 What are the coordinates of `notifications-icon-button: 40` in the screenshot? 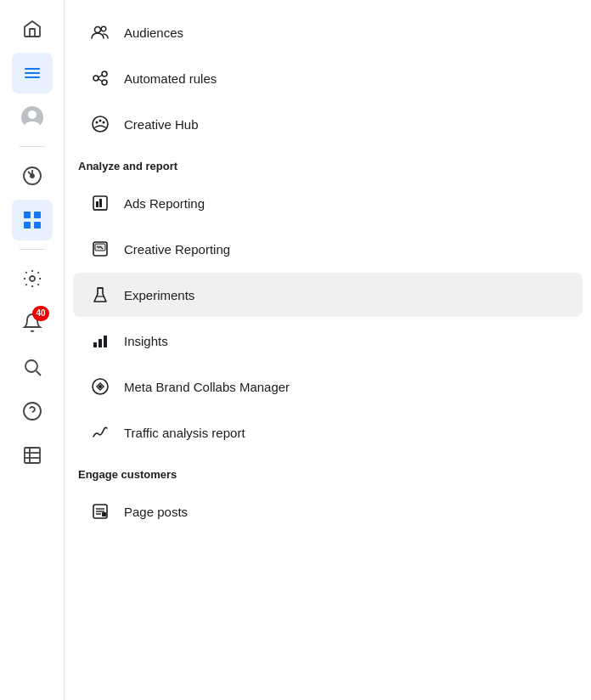 It's located at (32, 323).